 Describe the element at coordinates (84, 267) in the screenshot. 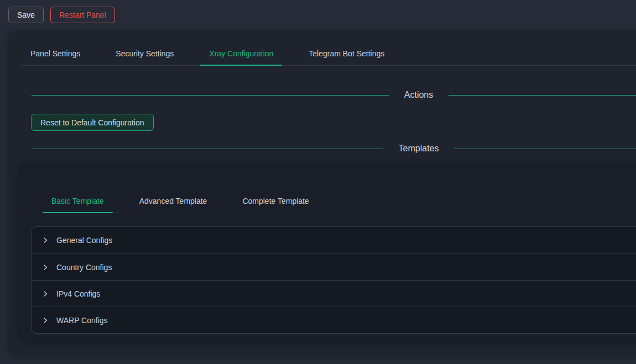

I see `collapse-header-label: Country Configs` at that location.